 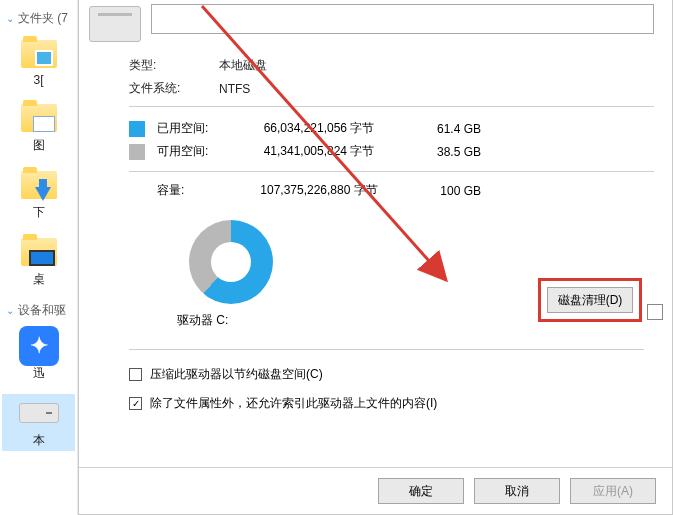 I want to click on sidebar-item-label: 图, so click(x=39, y=146).